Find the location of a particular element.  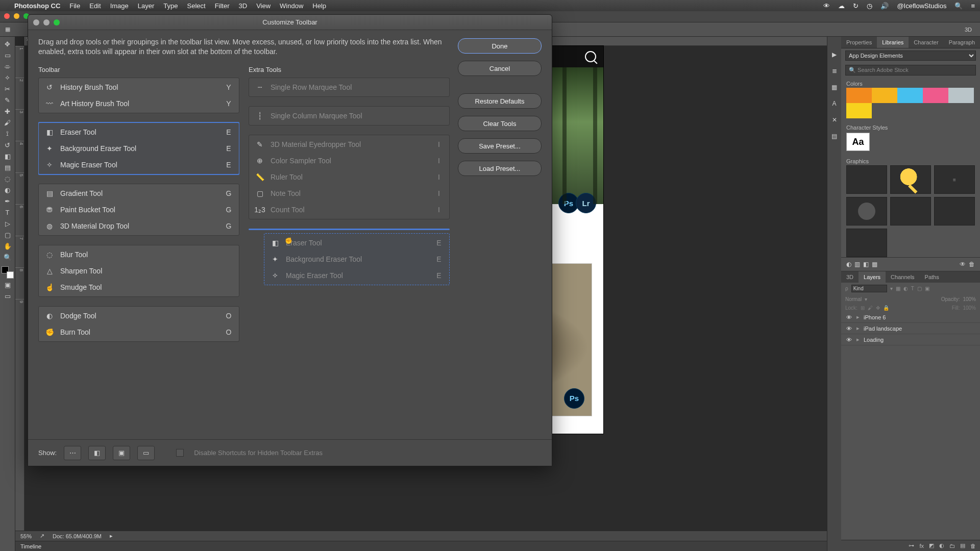

tool-group-selected: ◧Eraser ToolE ✦Background Eraser ToolE ✧… is located at coordinates (139, 148).